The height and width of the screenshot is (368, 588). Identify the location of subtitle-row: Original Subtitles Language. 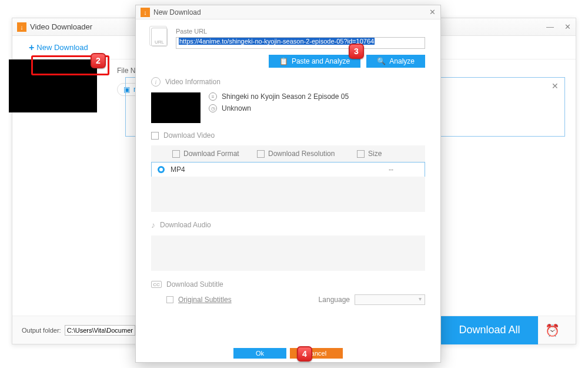
(288, 300).